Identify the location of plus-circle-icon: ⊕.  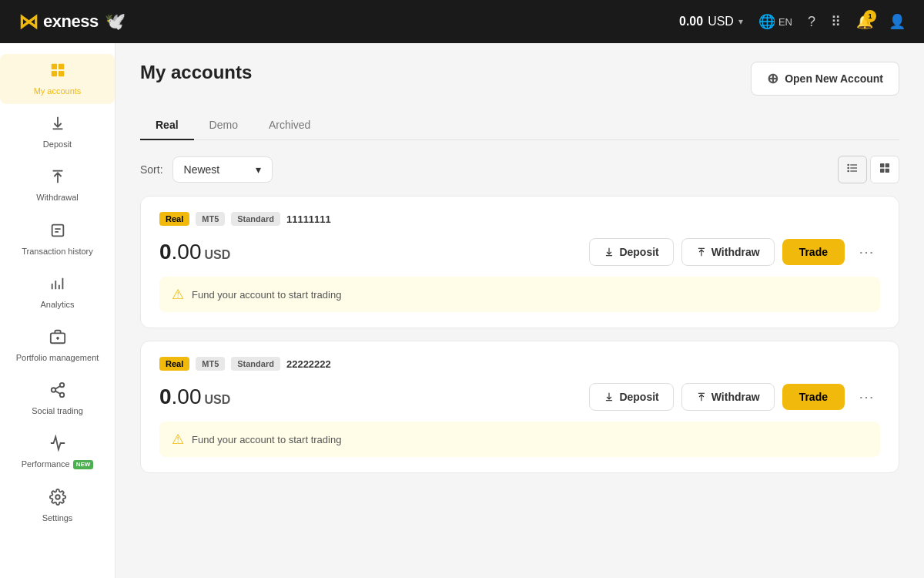
(773, 79).